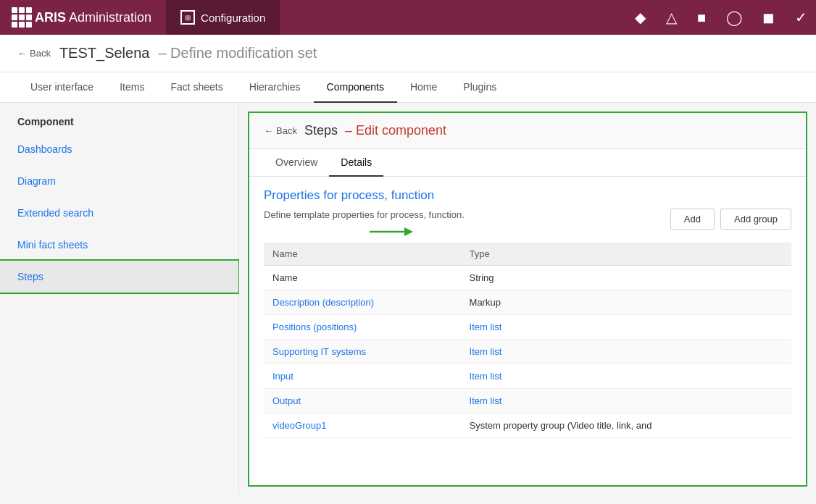 Image resolution: width=816 pixels, height=504 pixels. What do you see at coordinates (528, 163) in the screenshot?
I see `edit-panel-tabs: Overview Details` at bounding box center [528, 163].